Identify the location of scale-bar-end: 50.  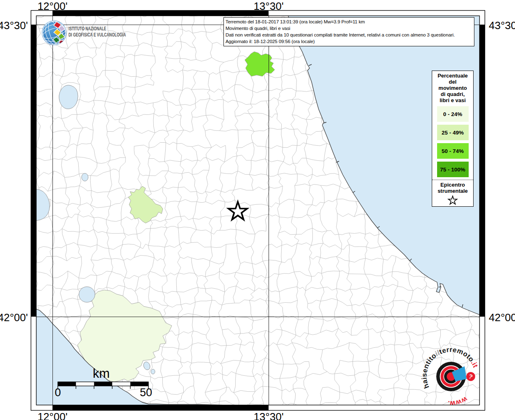
(146, 393).